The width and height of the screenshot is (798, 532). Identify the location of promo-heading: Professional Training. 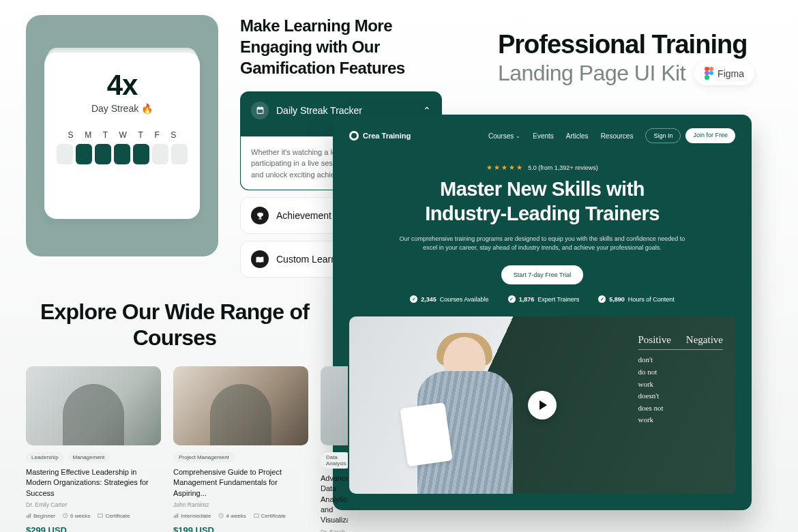
(626, 45).